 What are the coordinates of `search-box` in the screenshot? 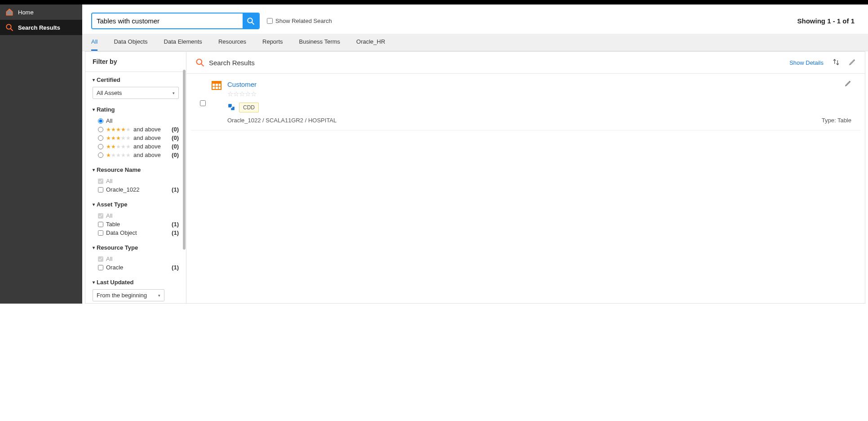 It's located at (175, 21).